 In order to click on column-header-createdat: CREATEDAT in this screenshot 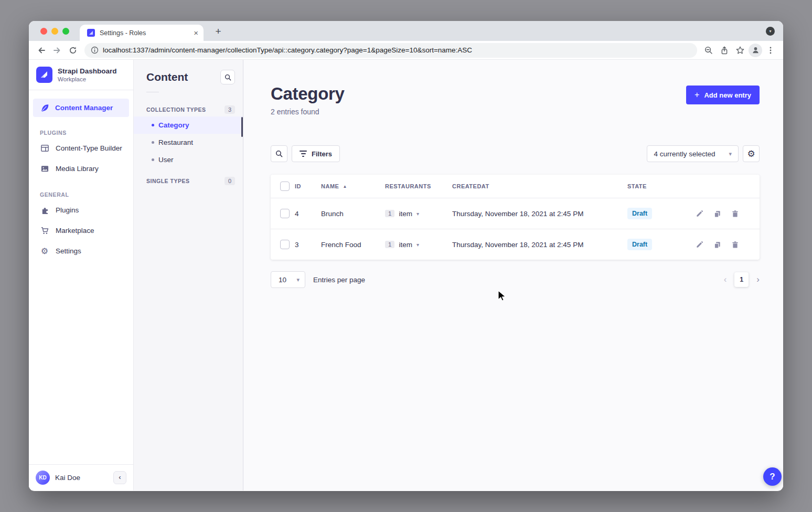, I will do `click(540, 186)`.